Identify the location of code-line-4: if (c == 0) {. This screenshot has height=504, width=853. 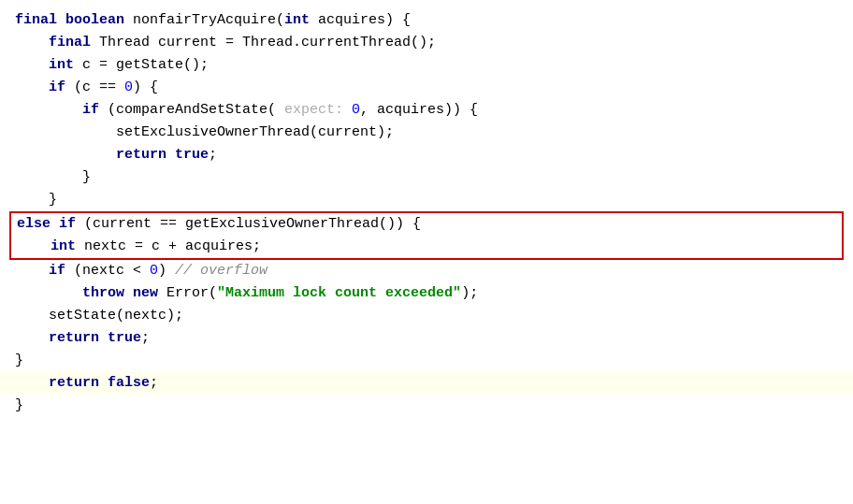
(426, 88).